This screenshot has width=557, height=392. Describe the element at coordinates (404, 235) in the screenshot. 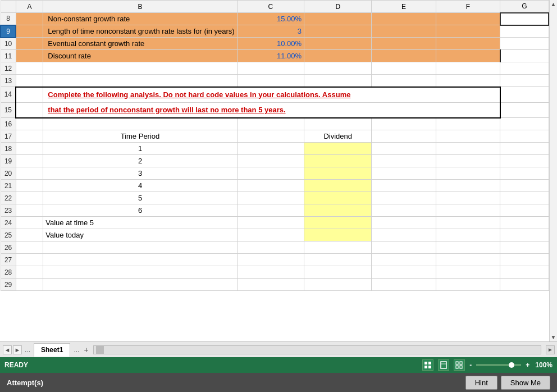

I see `cell-e25` at that location.